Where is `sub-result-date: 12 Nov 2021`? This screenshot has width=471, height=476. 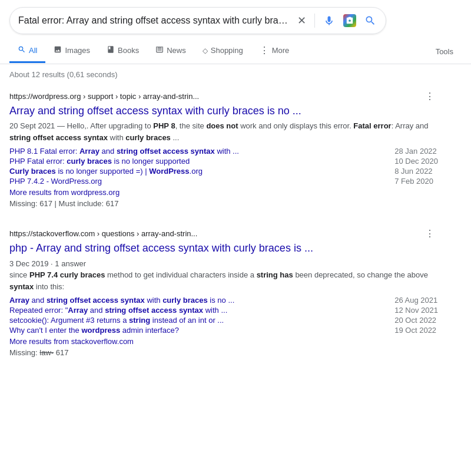
sub-result-date: 12 Nov 2021 is located at coordinates (416, 310).